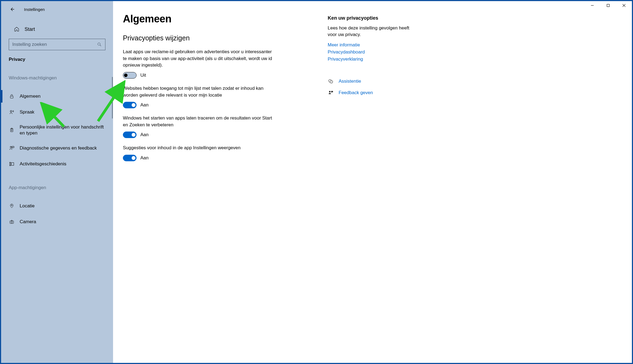 The width and height of the screenshot is (633, 364). What do you see at coordinates (57, 130) in the screenshot?
I see `sidebar-item-clipboard: Persoonlijke instellingen voor handschri…` at bounding box center [57, 130].